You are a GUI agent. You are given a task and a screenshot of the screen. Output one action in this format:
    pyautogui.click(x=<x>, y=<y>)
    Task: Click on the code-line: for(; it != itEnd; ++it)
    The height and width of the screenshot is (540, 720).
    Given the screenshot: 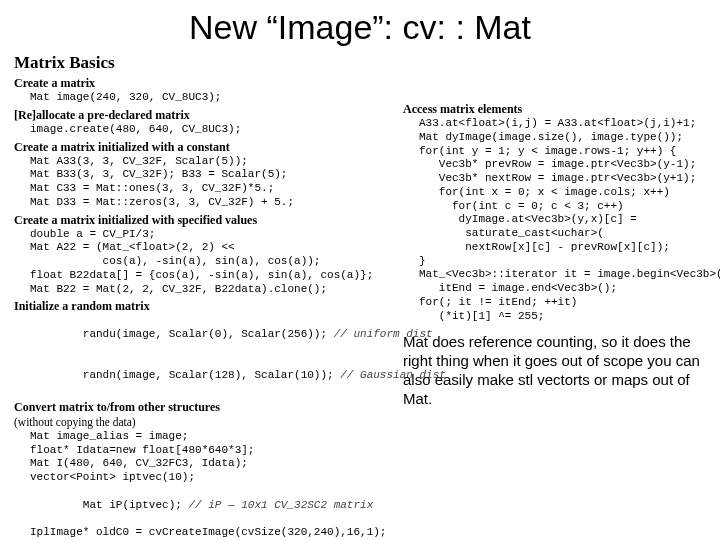 What is the action you would take?
    pyautogui.click(x=556, y=303)
    